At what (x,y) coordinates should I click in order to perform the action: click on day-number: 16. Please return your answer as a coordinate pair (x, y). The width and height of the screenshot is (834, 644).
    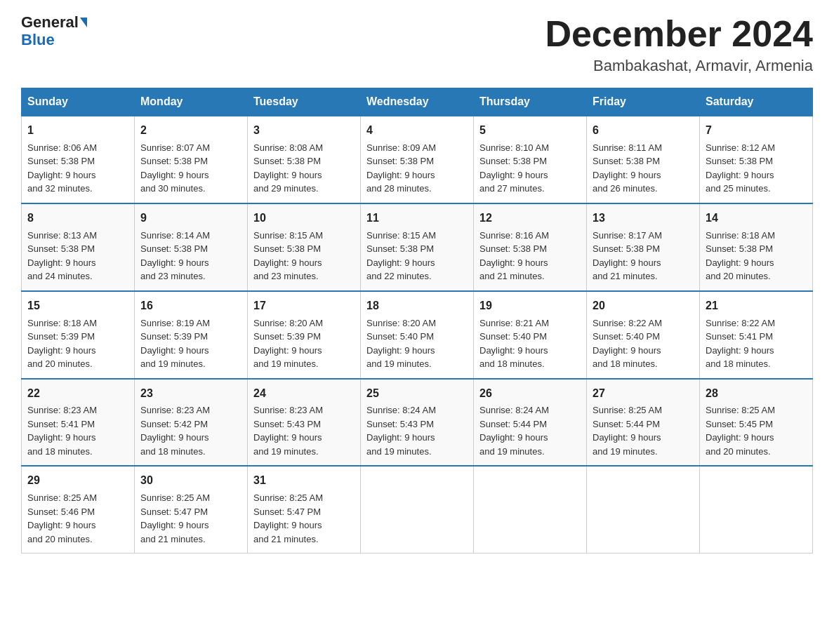
    Looking at the image, I should click on (191, 306).